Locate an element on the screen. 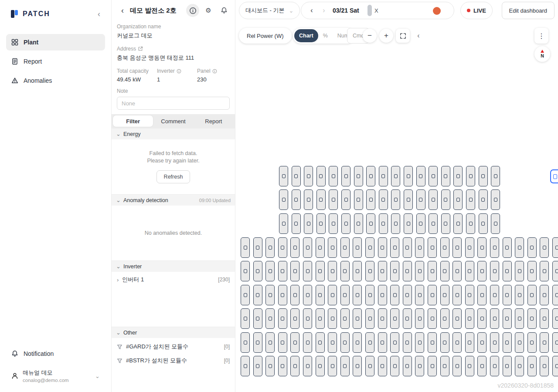 This screenshot has height=392, width=558. section-anomaly-header: ⌄ Anomaly detection 09:00 Updated is located at coordinates (174, 200).